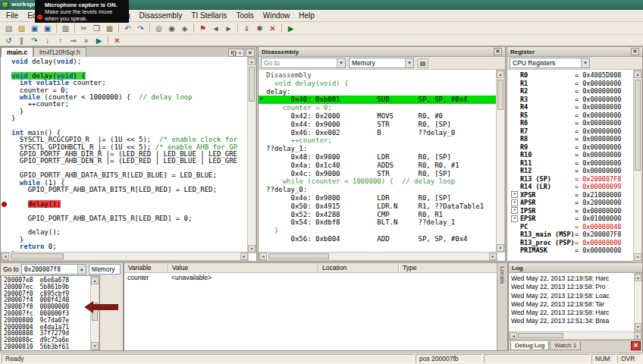 The width and height of the screenshot is (643, 364). Describe the element at coordinates (21, 28) in the screenshot. I see `open-file-icon: ▨` at that location.